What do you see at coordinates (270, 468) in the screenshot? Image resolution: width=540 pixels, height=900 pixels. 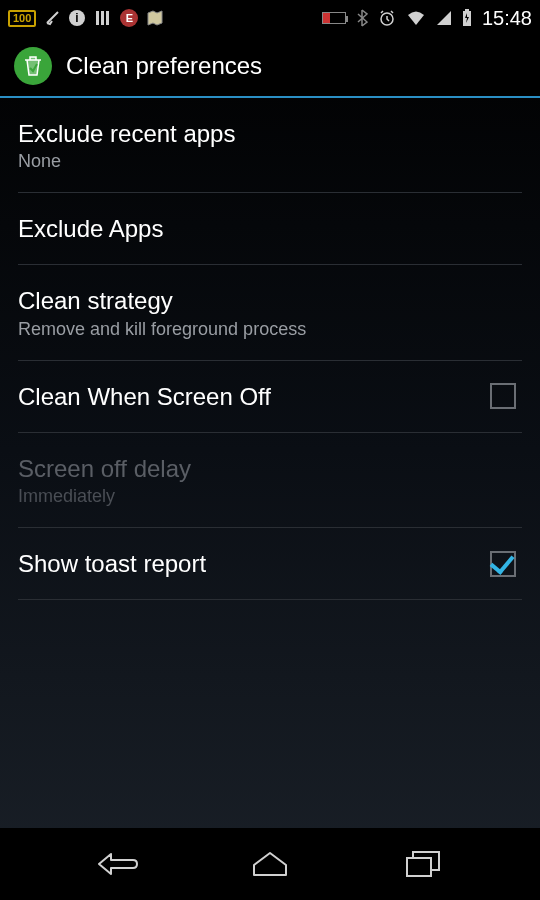 I see `setting-title: Screen off delay` at bounding box center [270, 468].